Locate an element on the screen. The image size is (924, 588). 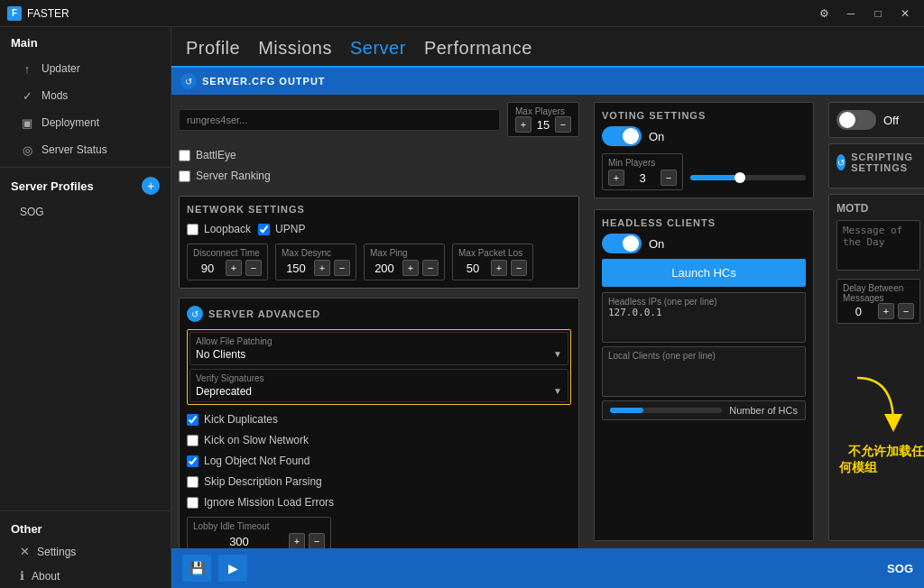
motd-block: MOTD Delay Between Messages 0 + − is located at coordinates (876, 368).